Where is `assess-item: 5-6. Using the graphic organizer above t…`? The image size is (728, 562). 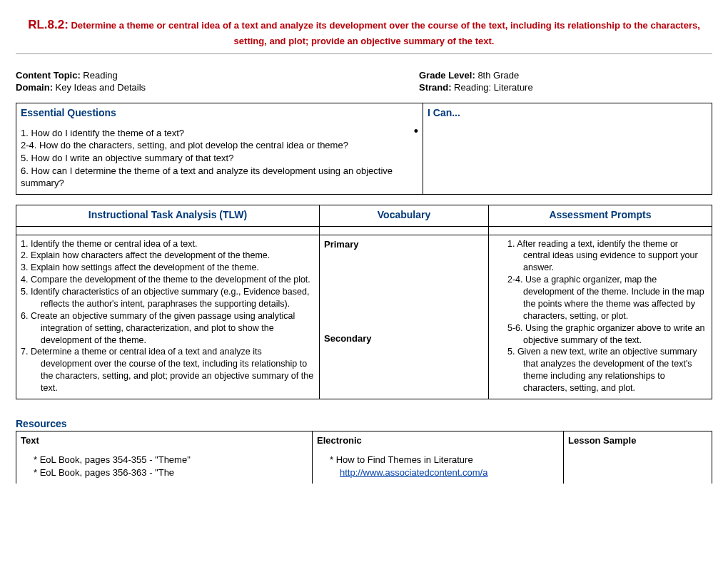 assess-item: 5-6. Using the graphic organizer above t… is located at coordinates (600, 334).